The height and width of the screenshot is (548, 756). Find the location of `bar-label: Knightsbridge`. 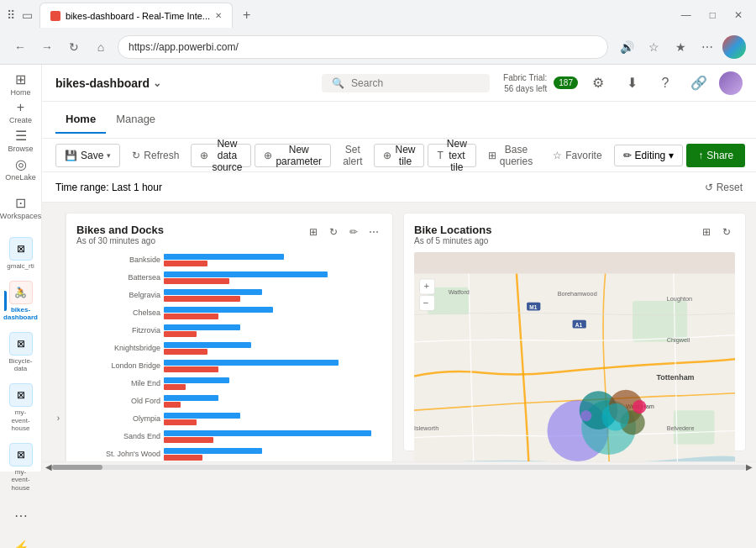

bar-label: Knightsbridge is located at coordinates (118, 348).